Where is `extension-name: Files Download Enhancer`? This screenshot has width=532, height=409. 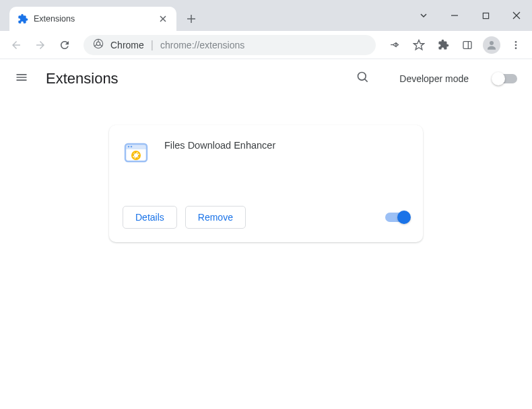 extension-name: Files Download Enhancer is located at coordinates (220, 170).